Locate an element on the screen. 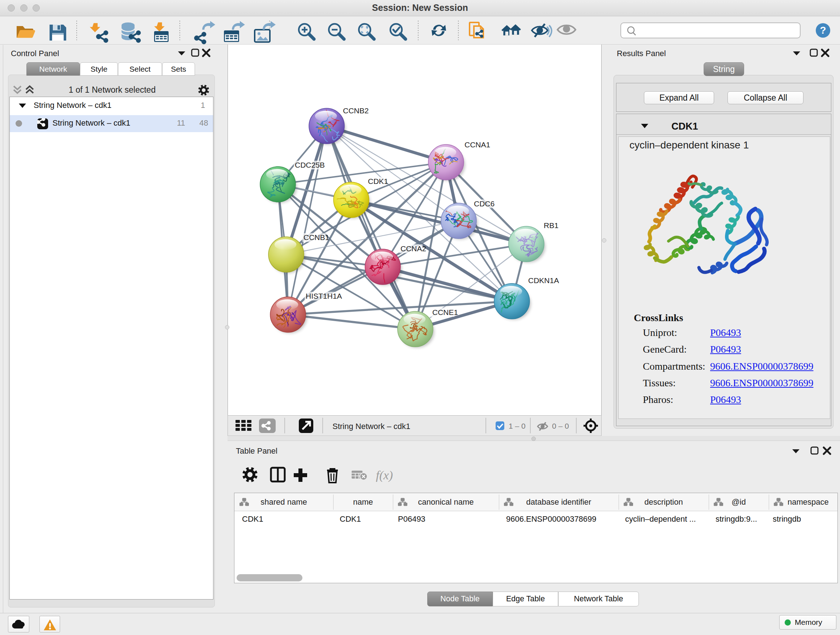 Image resolution: width=840 pixels, height=635 pixels. svg-text: CCNB2 is located at coordinates (356, 111).